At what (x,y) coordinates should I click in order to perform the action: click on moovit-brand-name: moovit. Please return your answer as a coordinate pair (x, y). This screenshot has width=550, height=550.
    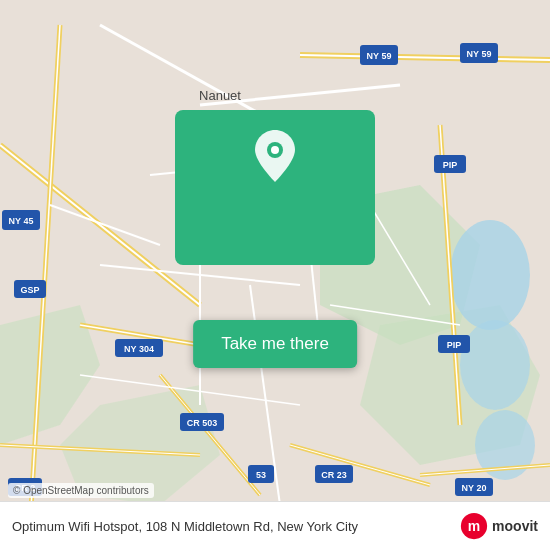
    Looking at the image, I should click on (515, 526).